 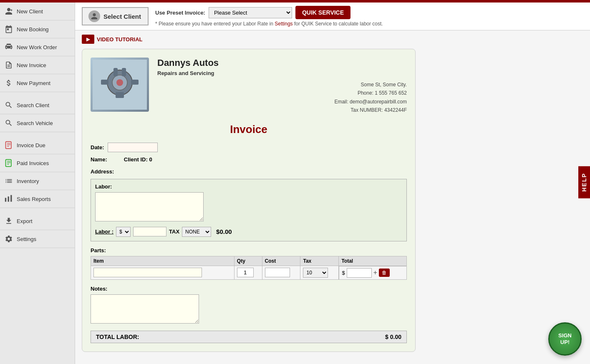 What do you see at coordinates (249, 210) in the screenshot?
I see `labor-section: Labor: Labor : $ TAX NONE $0.00` at bounding box center [249, 210].